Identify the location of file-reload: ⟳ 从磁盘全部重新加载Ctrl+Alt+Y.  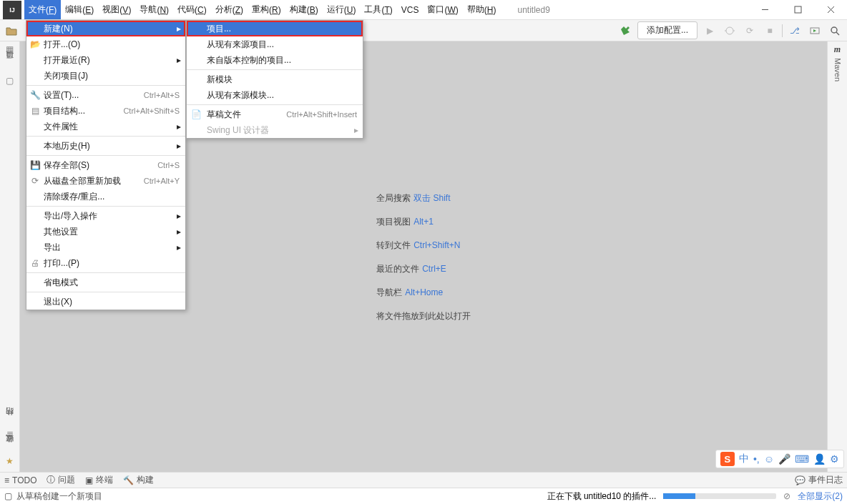
(106, 181).